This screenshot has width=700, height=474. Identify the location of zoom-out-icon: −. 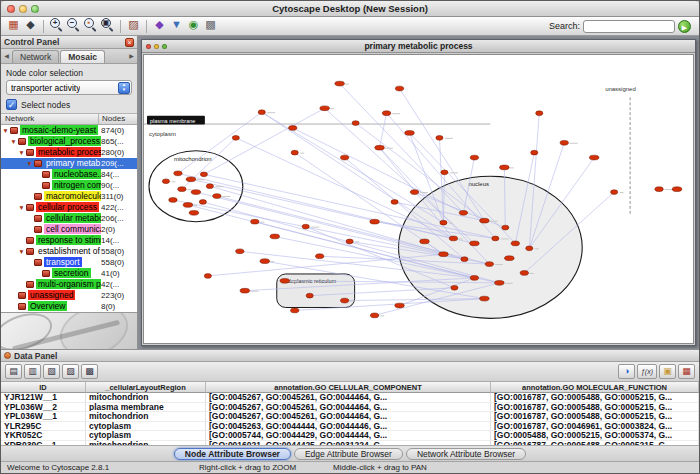
(74, 24).